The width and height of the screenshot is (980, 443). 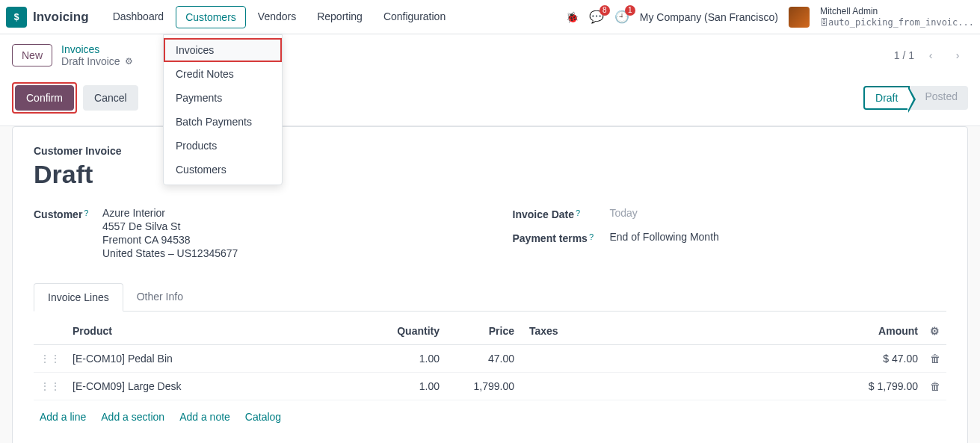 What do you see at coordinates (573, 17) in the screenshot?
I see `bug-icon: 🐞` at bounding box center [573, 17].